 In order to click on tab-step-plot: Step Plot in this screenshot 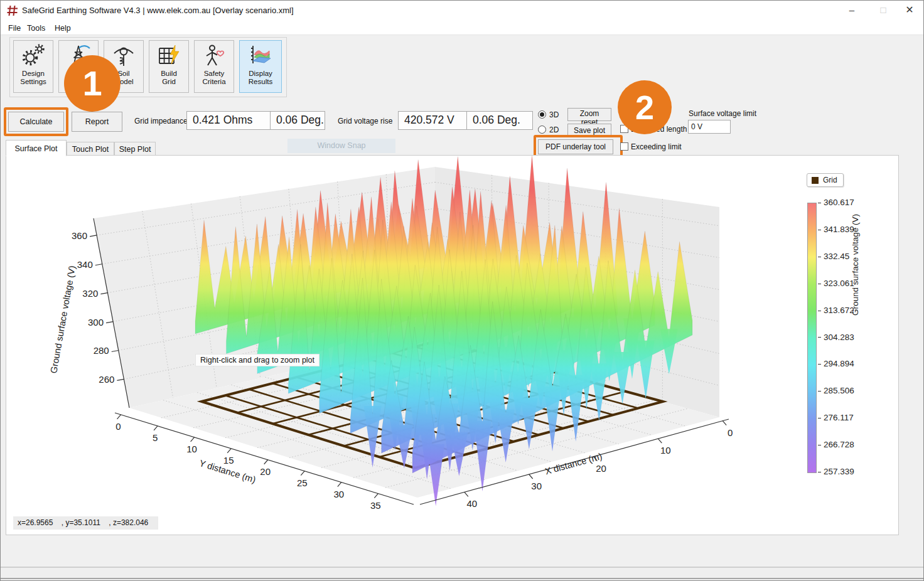, I will do `click(135, 149)`.